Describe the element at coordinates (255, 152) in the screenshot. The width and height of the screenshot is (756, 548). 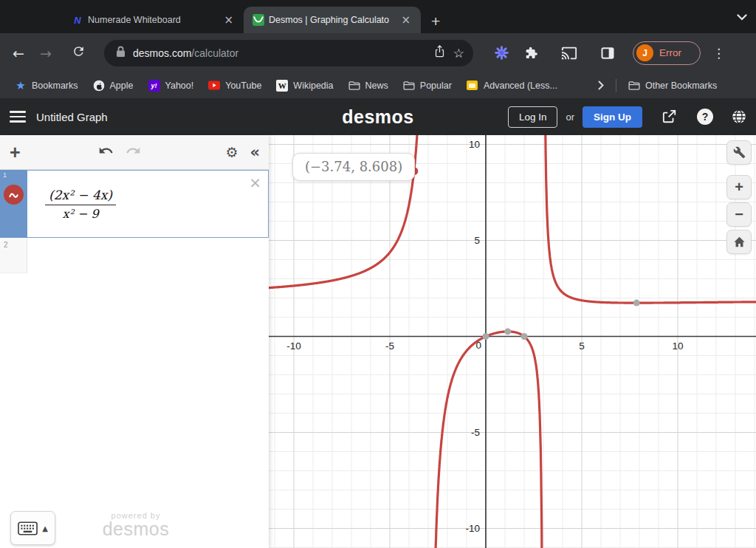
I see `collapse-panel-button: «` at that location.